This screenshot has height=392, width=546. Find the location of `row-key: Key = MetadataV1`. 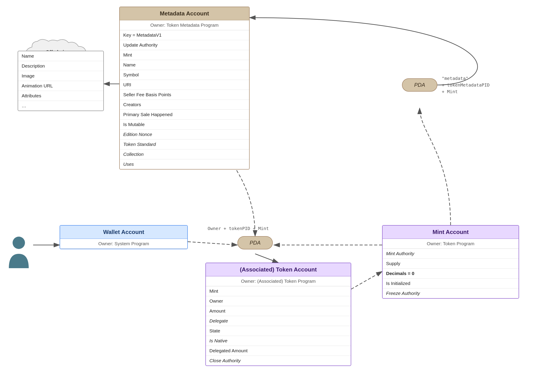

row-key: Key = MetadataV1 is located at coordinates (184, 35).